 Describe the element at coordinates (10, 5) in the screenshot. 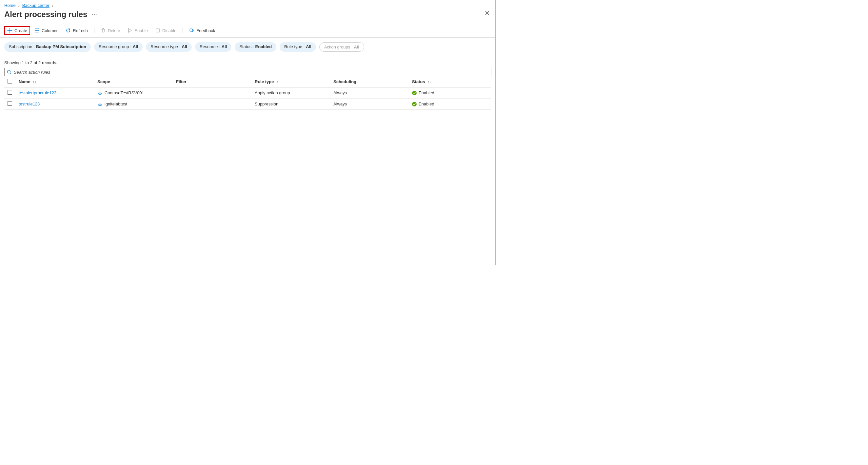

I see `breadcrumb-home: Home` at that location.